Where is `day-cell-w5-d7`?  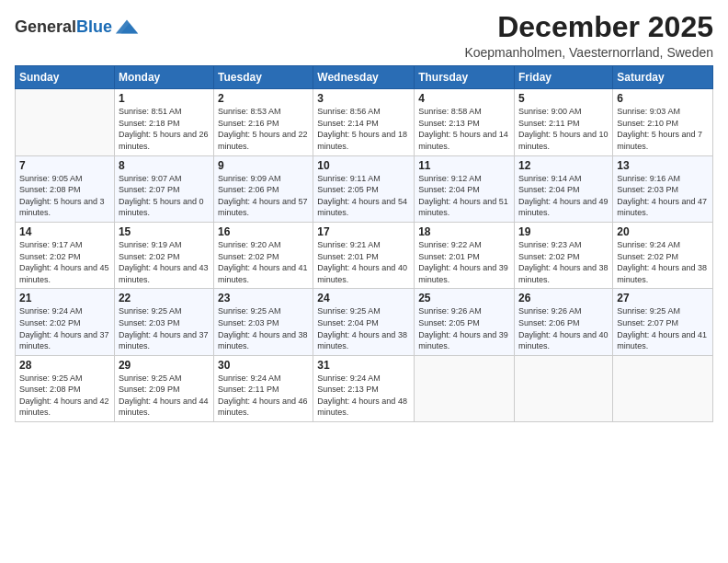
day-cell-w5-d7 is located at coordinates (664, 388).